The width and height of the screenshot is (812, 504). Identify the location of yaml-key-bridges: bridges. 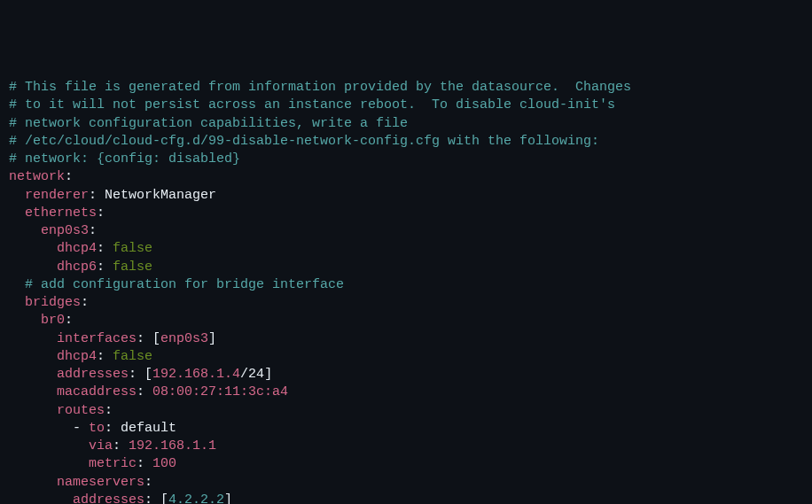
(53, 303).